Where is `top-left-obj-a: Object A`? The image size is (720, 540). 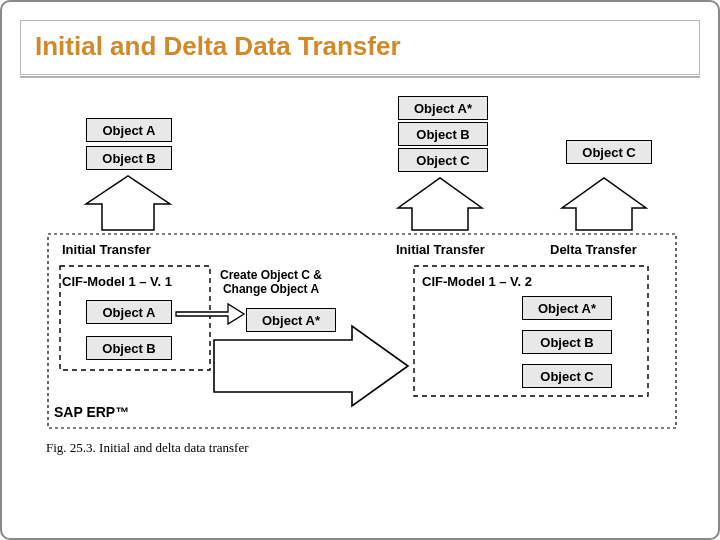 top-left-obj-a: Object A is located at coordinates (129, 130).